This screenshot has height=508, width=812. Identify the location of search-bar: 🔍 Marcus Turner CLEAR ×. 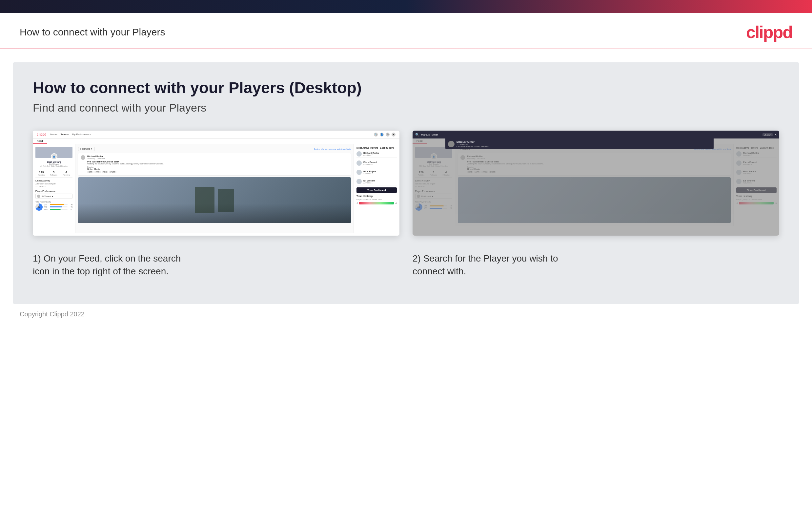
(596, 134).